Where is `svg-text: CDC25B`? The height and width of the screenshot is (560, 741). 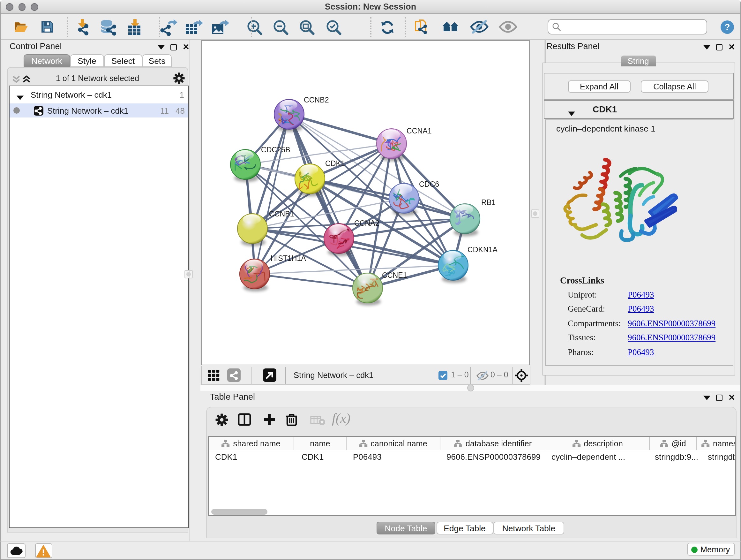 svg-text: CDC25B is located at coordinates (275, 149).